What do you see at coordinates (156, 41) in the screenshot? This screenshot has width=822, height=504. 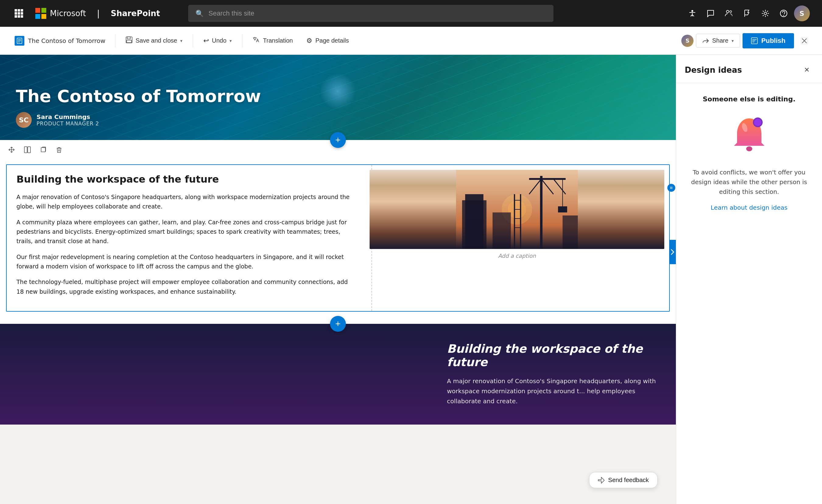 I see `save-close-label: Save and close` at bounding box center [156, 41].